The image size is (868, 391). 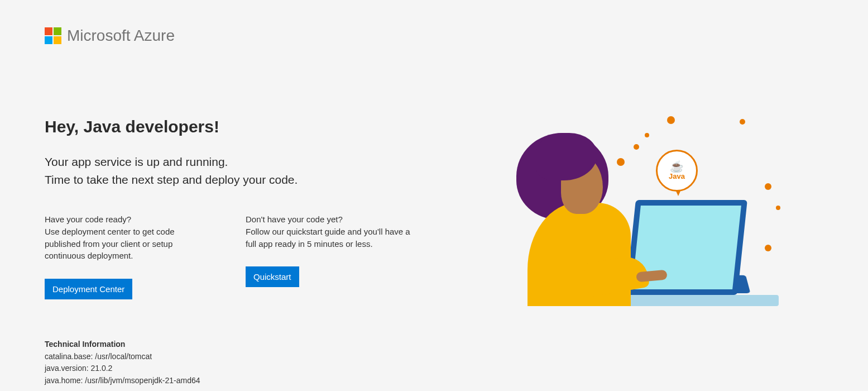 What do you see at coordinates (246, 180) in the screenshot?
I see `subhead-line-2: Time to take the next step and deploy yo…` at bounding box center [246, 180].